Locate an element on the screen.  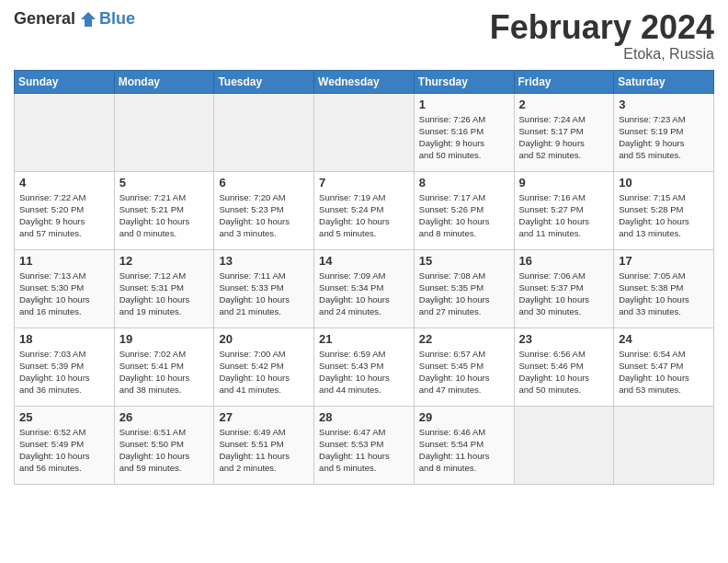
day-header-sunday: Sunday is located at coordinates (64, 81).